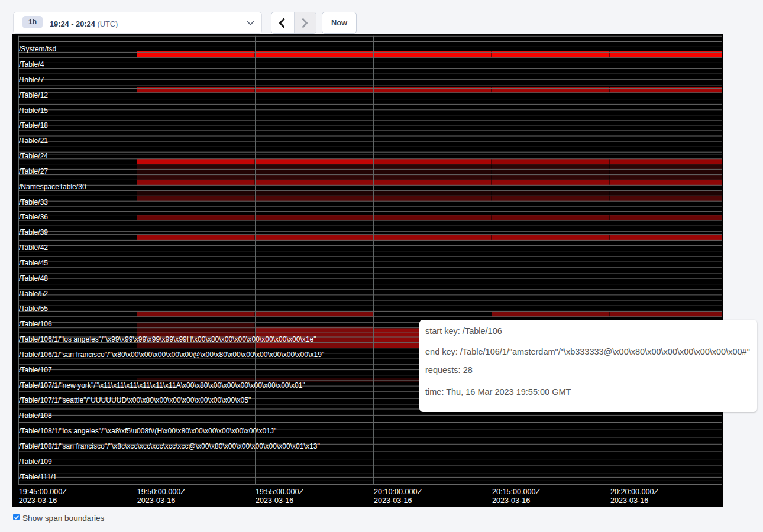  What do you see at coordinates (35, 324) in the screenshot?
I see `svg-text: /Table/106` at bounding box center [35, 324].